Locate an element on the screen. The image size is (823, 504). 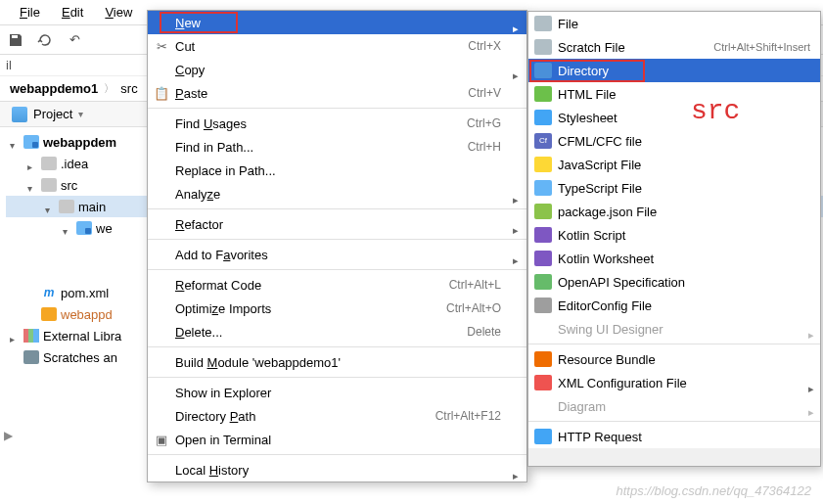
project-panel-title: Project is located at coordinates (53, 114).